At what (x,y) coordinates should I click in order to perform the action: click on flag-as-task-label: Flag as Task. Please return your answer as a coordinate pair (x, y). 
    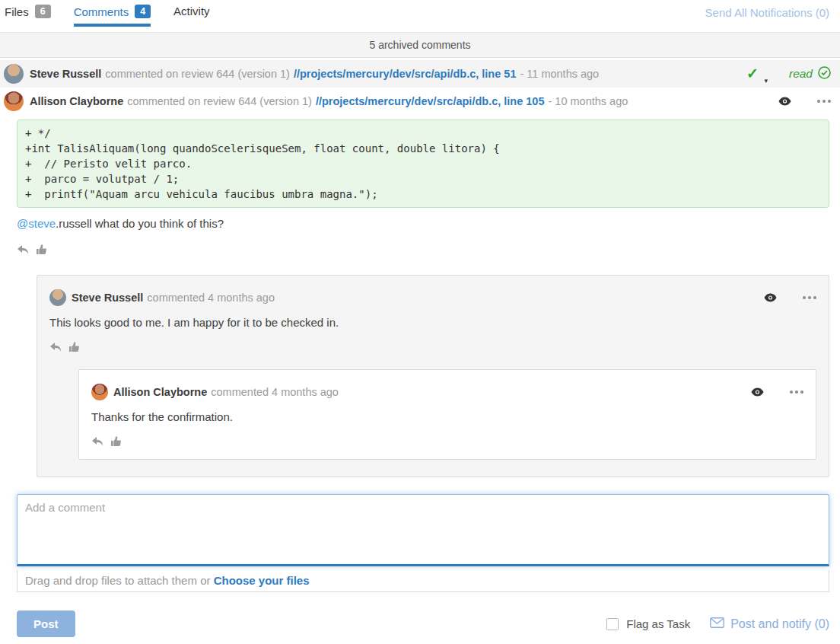
    Looking at the image, I should click on (658, 624).